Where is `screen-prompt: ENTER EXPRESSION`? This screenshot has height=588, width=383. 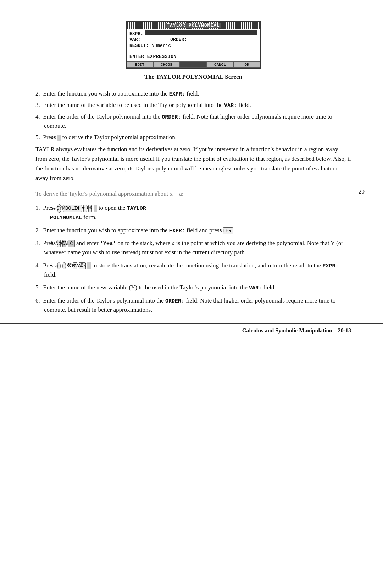 screen-prompt: ENTER EXPRESSION is located at coordinates (193, 57).